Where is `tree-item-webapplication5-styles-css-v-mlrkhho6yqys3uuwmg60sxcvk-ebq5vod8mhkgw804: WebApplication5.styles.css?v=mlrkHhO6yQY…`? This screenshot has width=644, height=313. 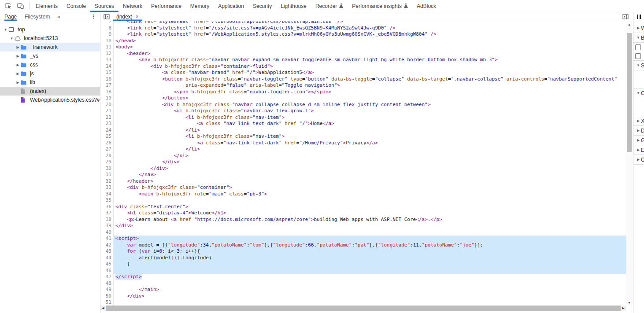
tree-item-webapplication5-styles-css-v-mlrkhho6yqys3uuwmg60sxcvk-ebq5vod8mhkgw804: WebApplication5.styles.css?v=mlrkHhO6yQY… is located at coordinates (50, 100).